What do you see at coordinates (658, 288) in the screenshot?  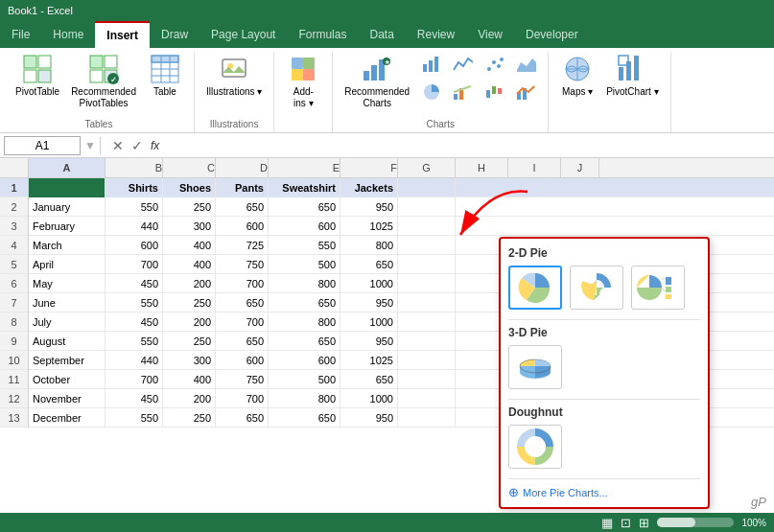 I see `pie-bar-button` at bounding box center [658, 288].